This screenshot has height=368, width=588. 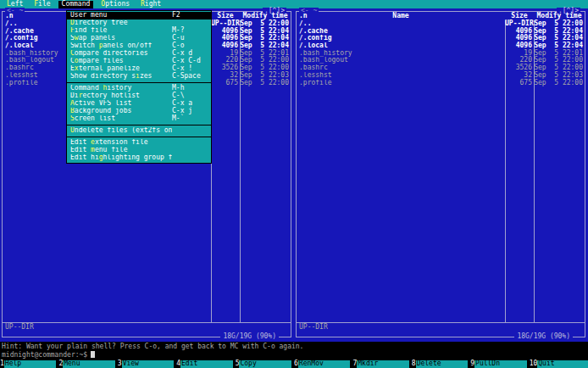 I want to click on menu-item-label: Edit extension file, so click(x=121, y=142).